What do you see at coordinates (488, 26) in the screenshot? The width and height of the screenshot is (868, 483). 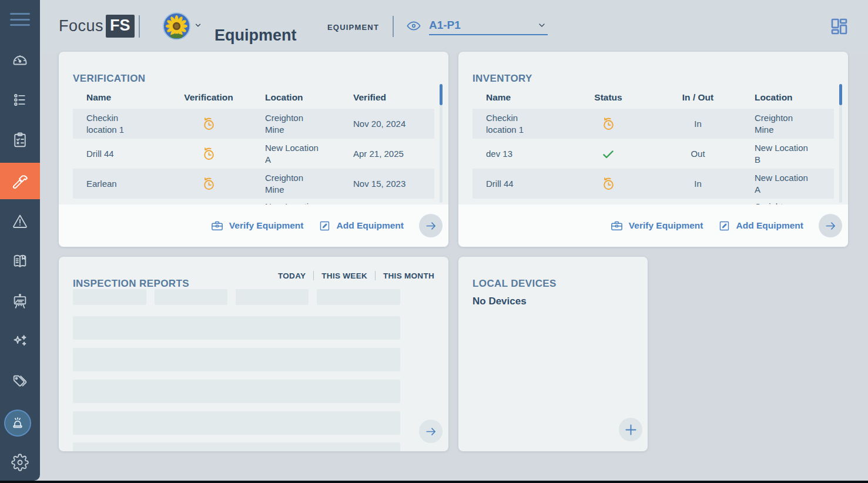 I see `view-select: A1-P1` at bounding box center [488, 26].